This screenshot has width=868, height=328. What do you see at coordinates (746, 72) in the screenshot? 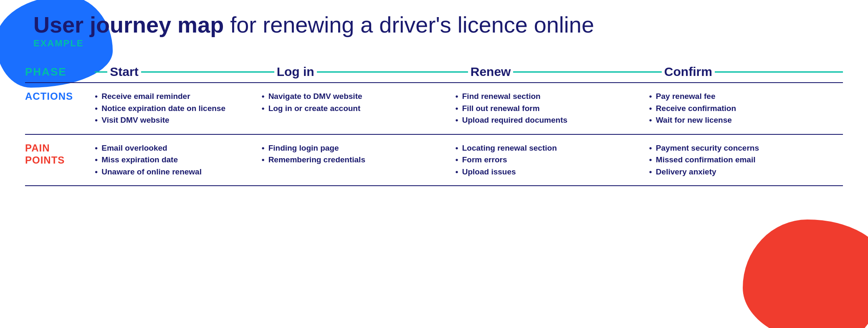
I see `phase-confirm-wrap: Confirm` at bounding box center [746, 72].